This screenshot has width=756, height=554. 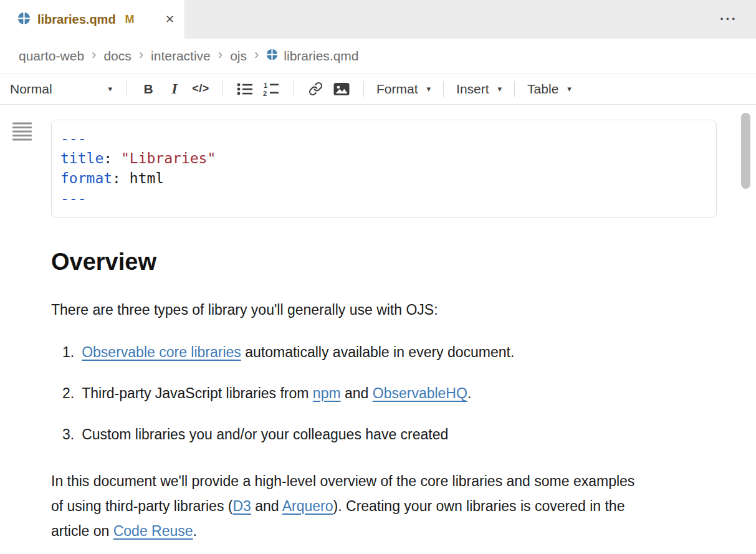 What do you see at coordinates (312, 56) in the screenshot?
I see `breadcrumb-item-file: libraries.qmd` at bounding box center [312, 56].